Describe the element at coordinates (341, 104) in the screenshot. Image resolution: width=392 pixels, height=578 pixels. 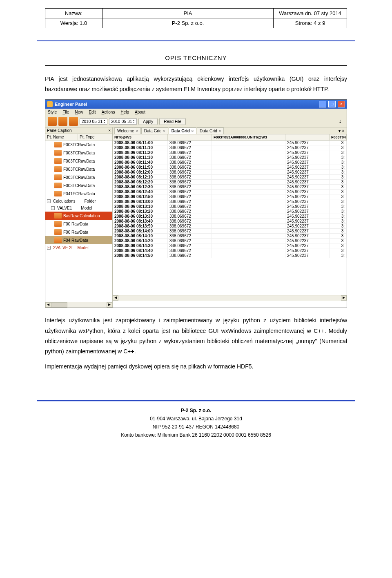
I see `close-button: ×` at that location.